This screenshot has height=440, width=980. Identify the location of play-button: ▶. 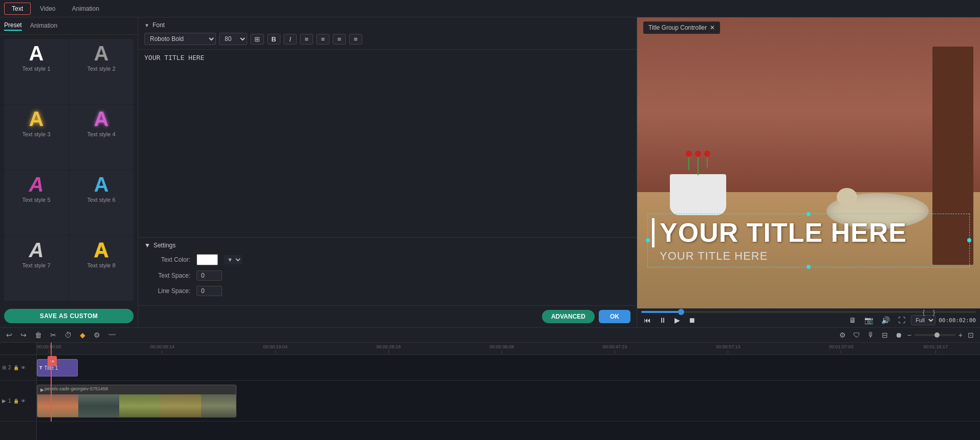
(678, 320).